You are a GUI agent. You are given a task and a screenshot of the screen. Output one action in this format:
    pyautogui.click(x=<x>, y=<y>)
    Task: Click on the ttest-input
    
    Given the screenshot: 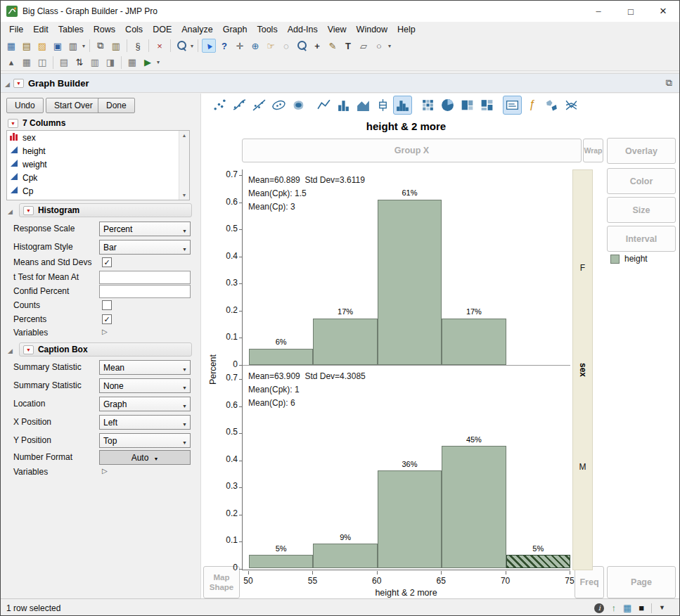 What is the action you would take?
    pyautogui.click(x=145, y=277)
    